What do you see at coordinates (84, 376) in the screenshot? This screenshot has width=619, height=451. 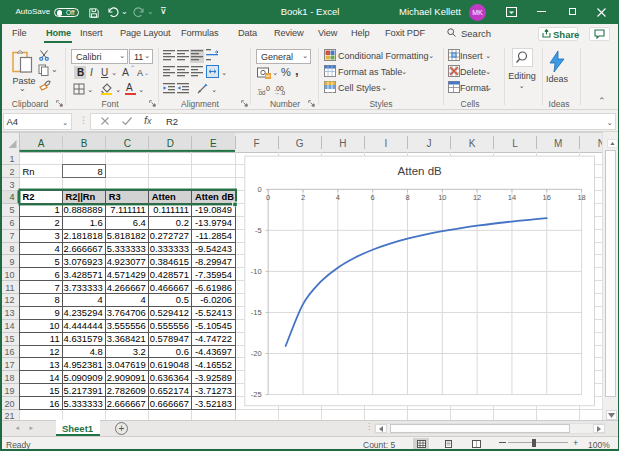 I see `svg-text: 5.090909` at bounding box center [84, 376].